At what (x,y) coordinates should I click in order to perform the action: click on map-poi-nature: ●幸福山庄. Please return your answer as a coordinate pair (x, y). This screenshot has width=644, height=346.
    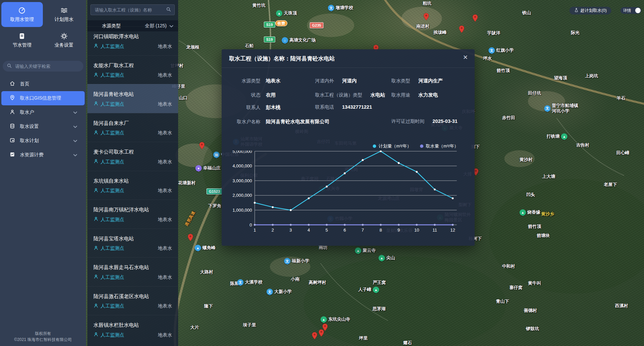
    Looking at the image, I should click on (208, 168).